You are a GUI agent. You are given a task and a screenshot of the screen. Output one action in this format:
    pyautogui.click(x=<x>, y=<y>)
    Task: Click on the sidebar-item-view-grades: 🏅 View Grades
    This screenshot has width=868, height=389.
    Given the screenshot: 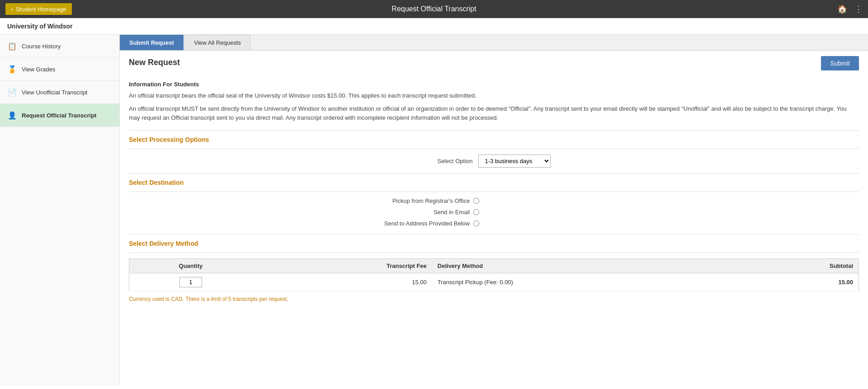 What is the action you would take?
    pyautogui.click(x=60, y=70)
    